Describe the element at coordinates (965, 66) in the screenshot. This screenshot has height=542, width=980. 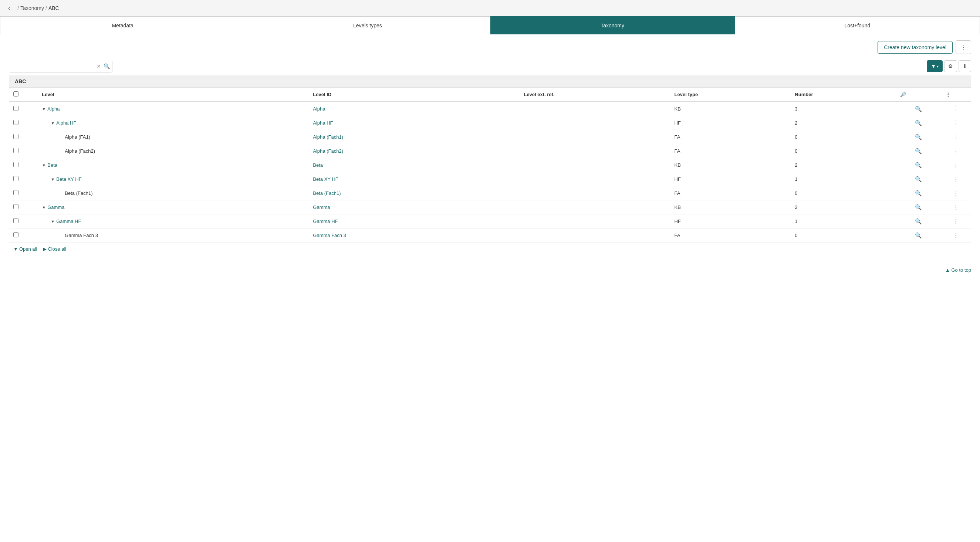
I see `download-button: ⬇` at that location.